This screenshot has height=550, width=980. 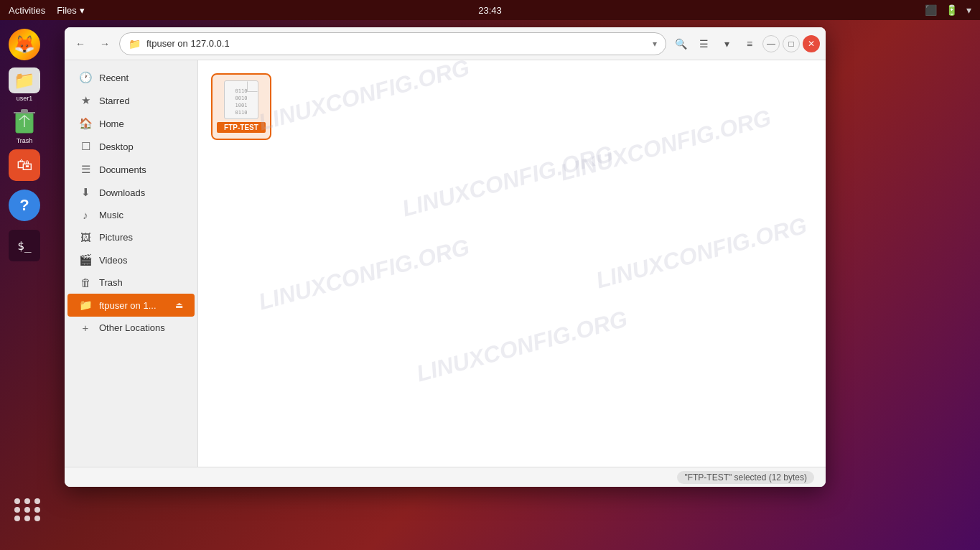 I want to click on back-button: ←, so click(x=80, y=44).